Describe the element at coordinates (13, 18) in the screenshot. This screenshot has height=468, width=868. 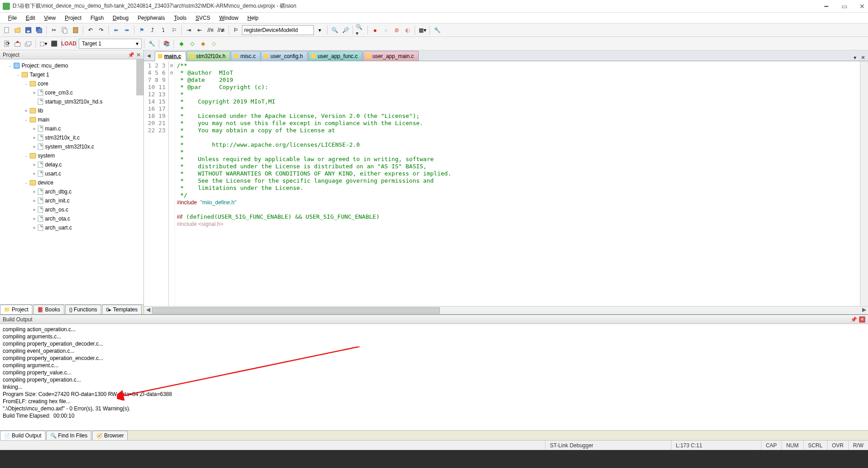
I see `menu-file: File` at that location.